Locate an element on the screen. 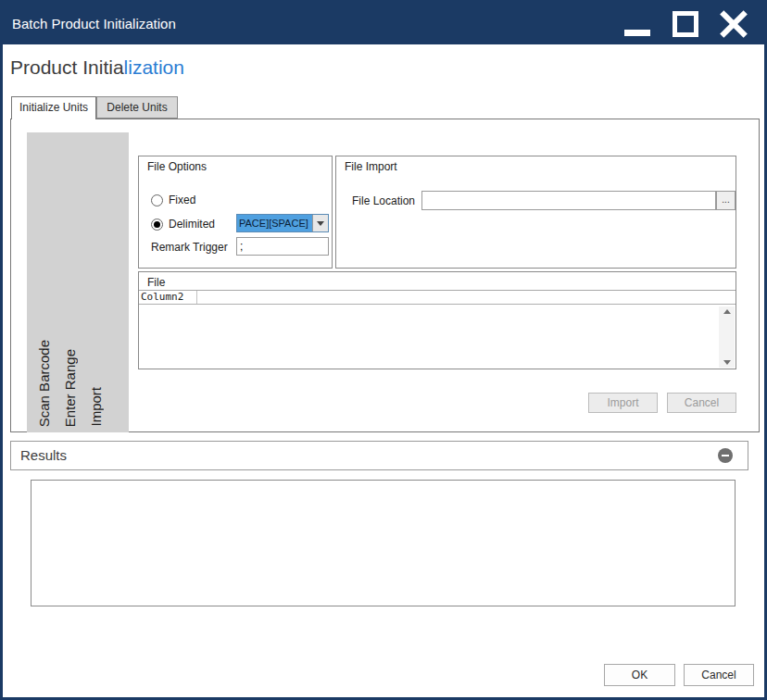  grid-column-header: Column2 is located at coordinates (169, 297).